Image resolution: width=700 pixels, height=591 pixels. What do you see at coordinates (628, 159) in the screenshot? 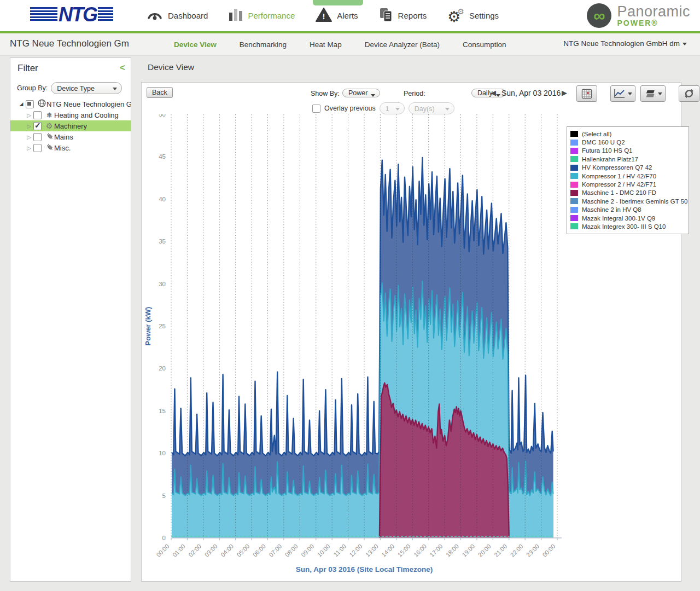
I see `legend-item: Hallenkrahn Platz17` at bounding box center [628, 159].